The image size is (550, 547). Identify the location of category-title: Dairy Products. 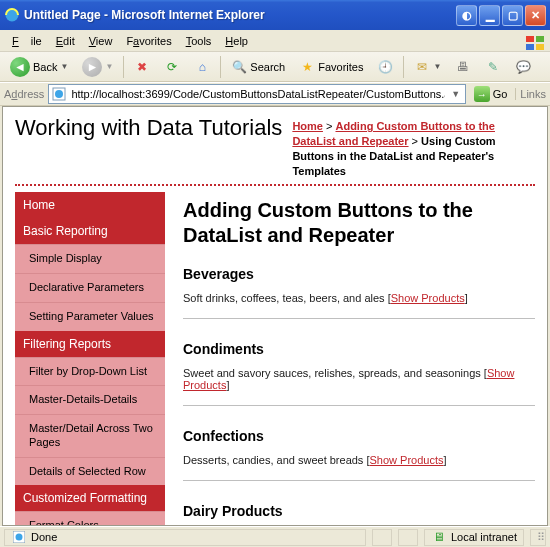
(359, 511).